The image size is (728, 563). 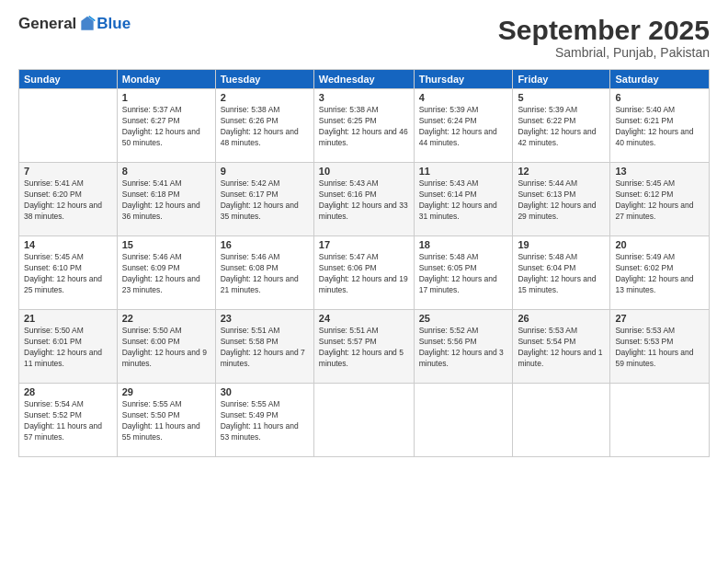 I want to click on col-thursday: Thursday, so click(x=463, y=79).